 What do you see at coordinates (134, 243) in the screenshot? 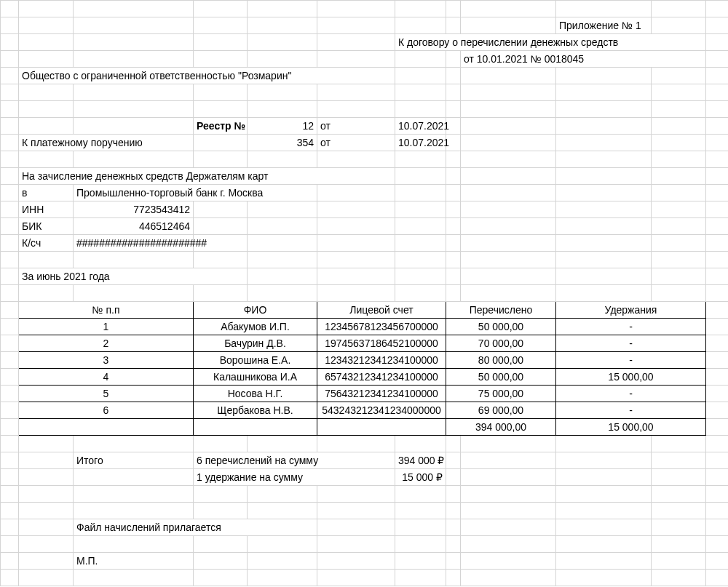
I see `ksch-value: #######################` at bounding box center [134, 243].